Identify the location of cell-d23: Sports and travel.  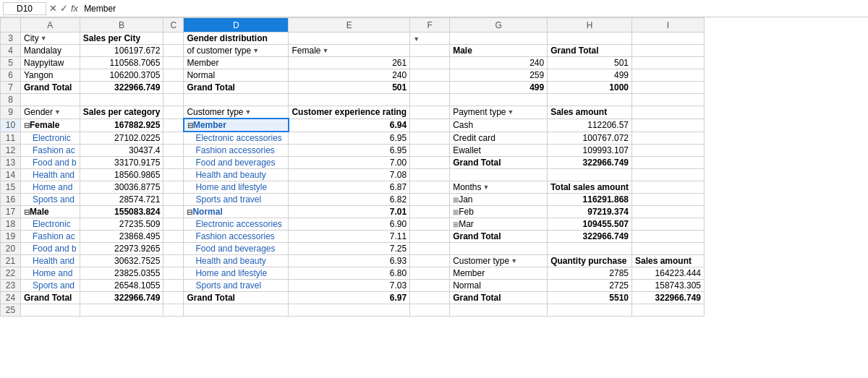
(236, 286).